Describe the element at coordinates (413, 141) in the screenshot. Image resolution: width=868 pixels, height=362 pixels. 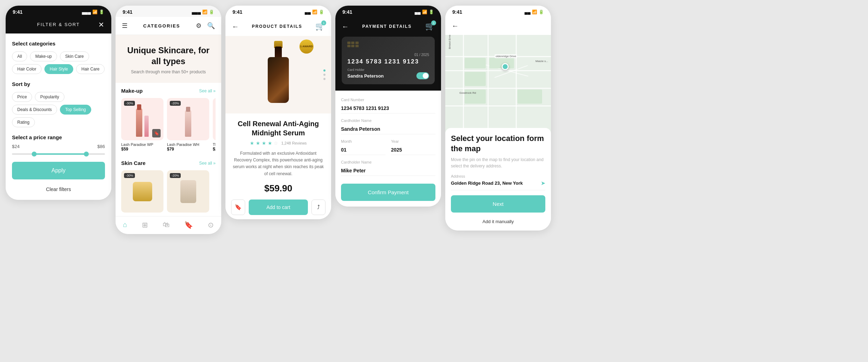
I see `year-label: Year` at that location.